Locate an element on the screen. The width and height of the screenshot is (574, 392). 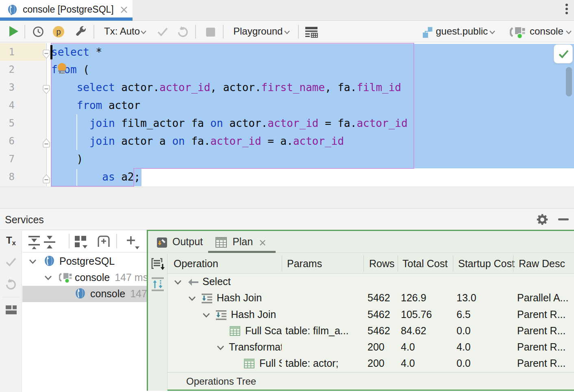
divider is located at coordinates (11, 297).